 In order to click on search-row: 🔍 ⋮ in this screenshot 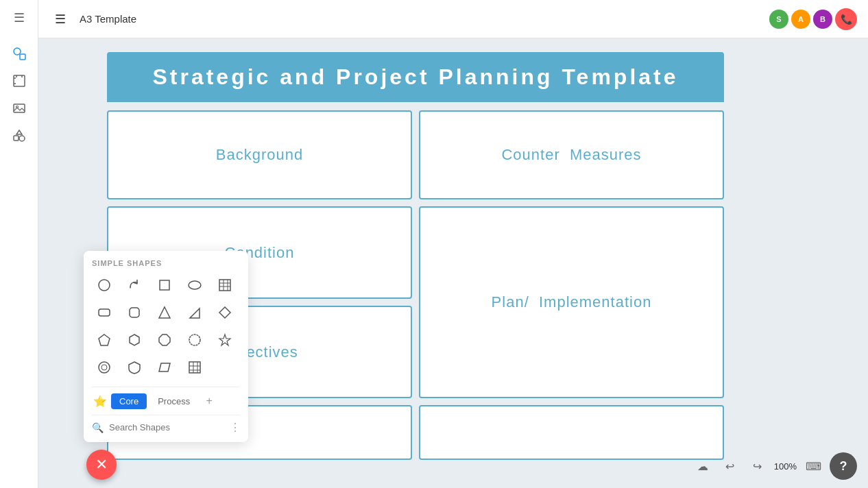, I will do `click(166, 424)`.